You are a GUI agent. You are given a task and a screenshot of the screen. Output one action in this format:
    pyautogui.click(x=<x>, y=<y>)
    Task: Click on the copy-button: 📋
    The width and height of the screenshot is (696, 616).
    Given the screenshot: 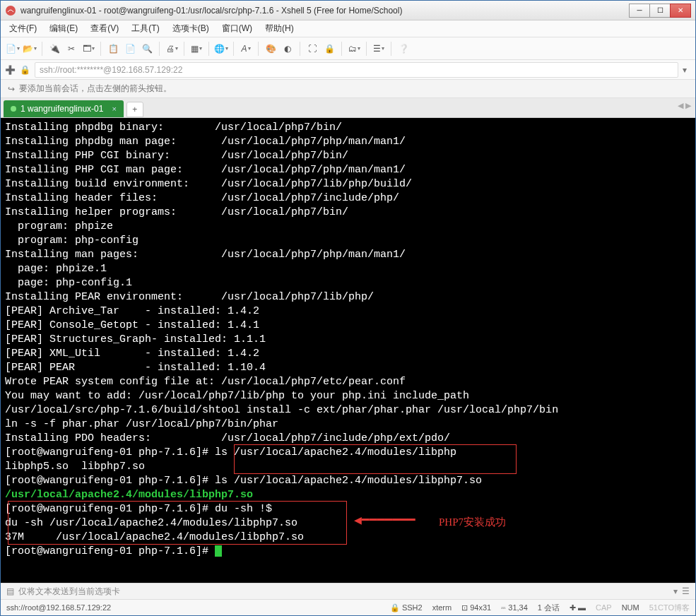 What is the action you would take?
    pyautogui.click(x=113, y=49)
    